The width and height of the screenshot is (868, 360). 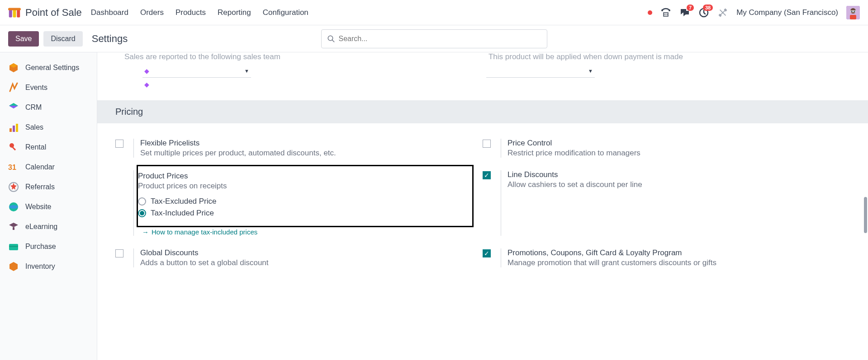 What do you see at coordinates (24, 39) in the screenshot?
I see `save-button: Save` at bounding box center [24, 39].